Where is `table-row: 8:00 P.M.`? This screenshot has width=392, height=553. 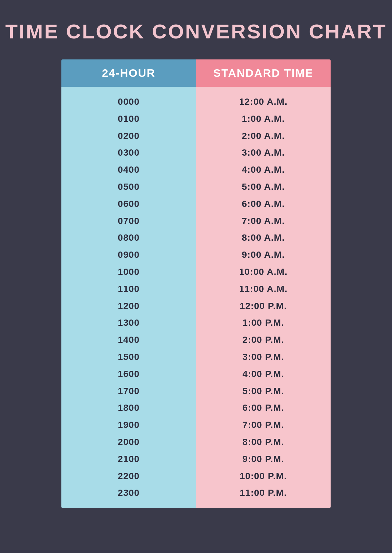 table-row: 8:00 P.M. is located at coordinates (263, 442).